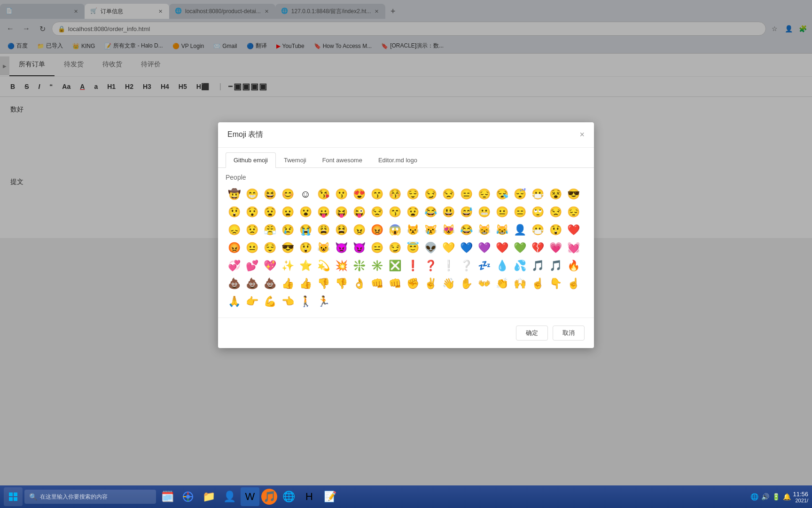 The width and height of the screenshot is (812, 508). Describe the element at coordinates (555, 230) in the screenshot. I see `emoji-astonished2: 😲` at that location.